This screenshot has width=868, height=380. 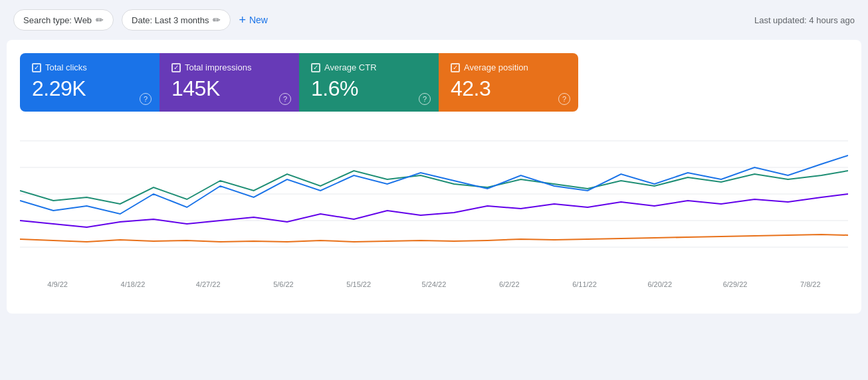 What do you see at coordinates (735, 284) in the screenshot?
I see `x-label-9: 6/29/22` at bounding box center [735, 284].